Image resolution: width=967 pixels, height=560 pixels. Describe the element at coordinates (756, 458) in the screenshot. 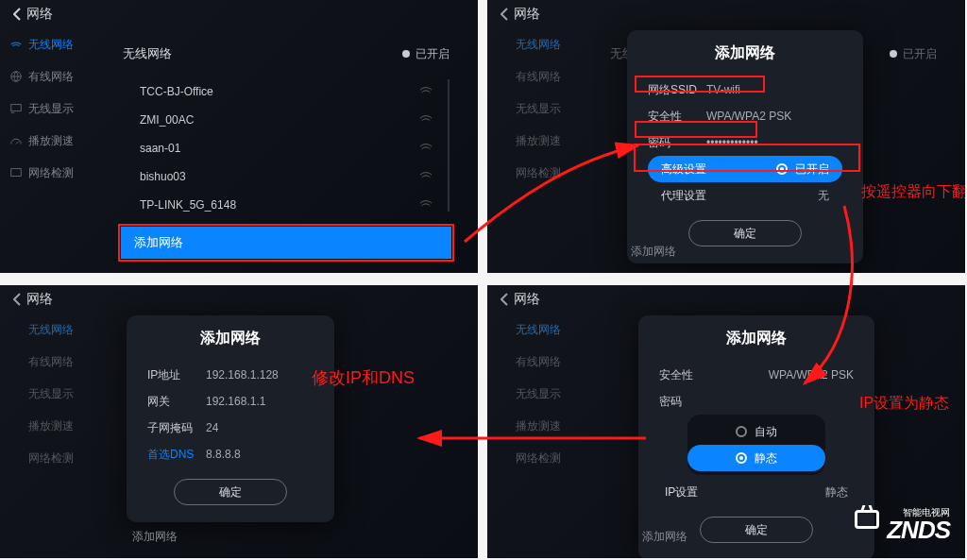

I see `ip-static-option: 静态` at that location.